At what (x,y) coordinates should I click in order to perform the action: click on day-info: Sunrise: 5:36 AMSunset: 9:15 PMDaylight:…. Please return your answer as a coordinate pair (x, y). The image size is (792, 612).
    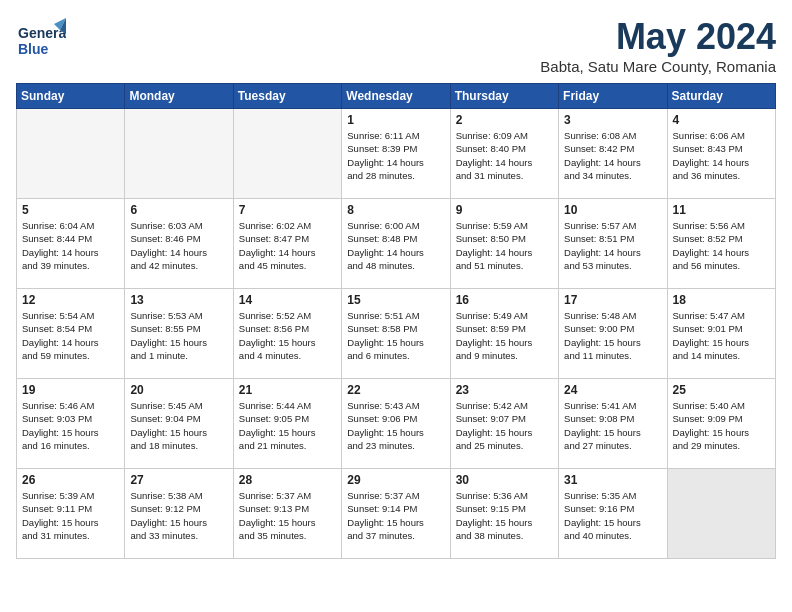
    Looking at the image, I should click on (505, 516).